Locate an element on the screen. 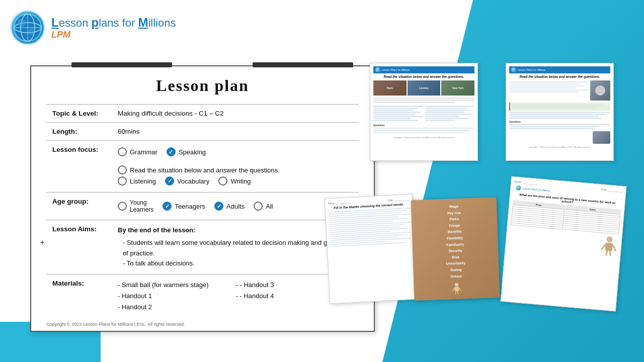 The height and width of the screenshot is (362, 644). focus-listening: Listening is located at coordinates (137, 181).